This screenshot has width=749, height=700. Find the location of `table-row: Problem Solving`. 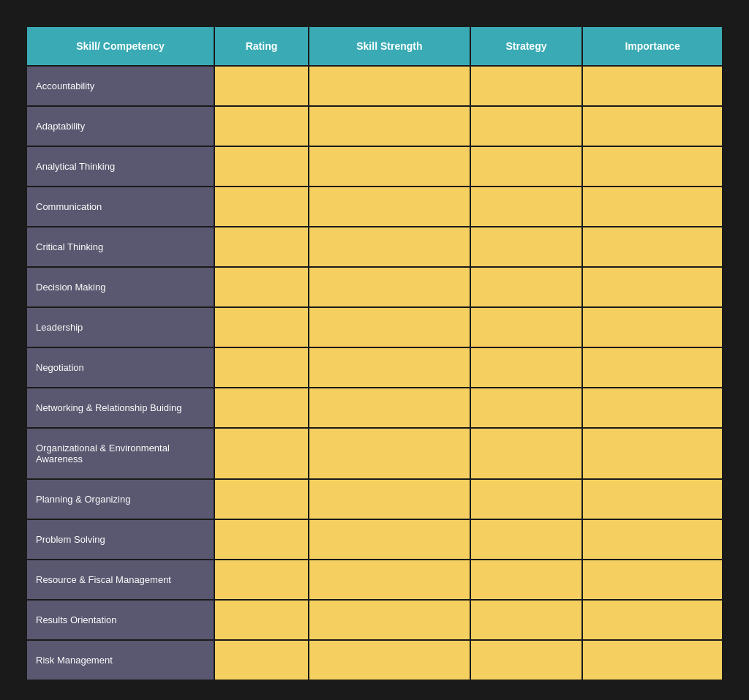

table-row: Problem Solving is located at coordinates (374, 540).